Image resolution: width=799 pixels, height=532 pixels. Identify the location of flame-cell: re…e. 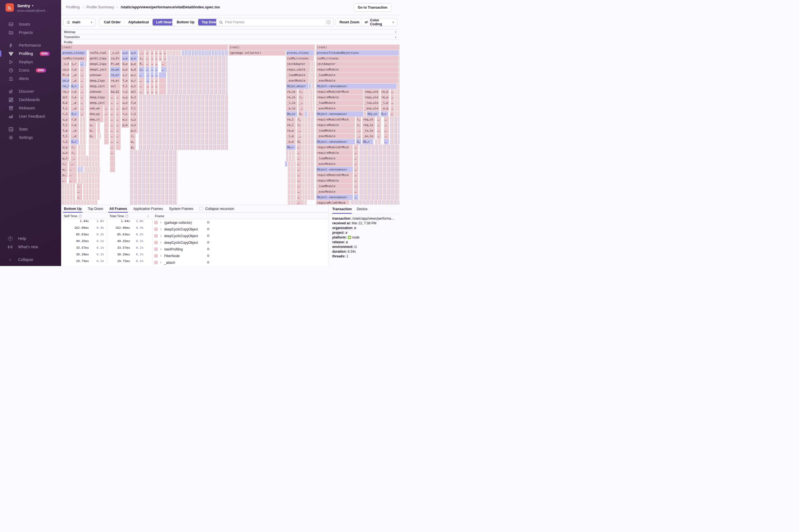
(291, 131).